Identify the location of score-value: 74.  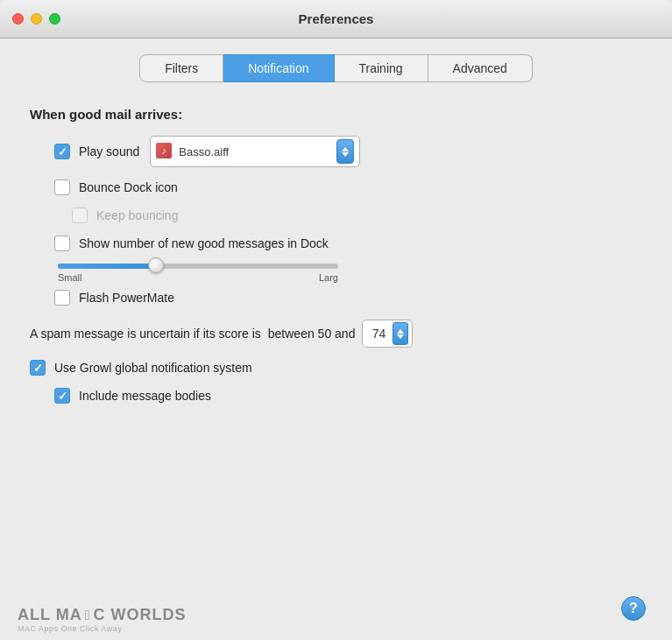
(378, 334).